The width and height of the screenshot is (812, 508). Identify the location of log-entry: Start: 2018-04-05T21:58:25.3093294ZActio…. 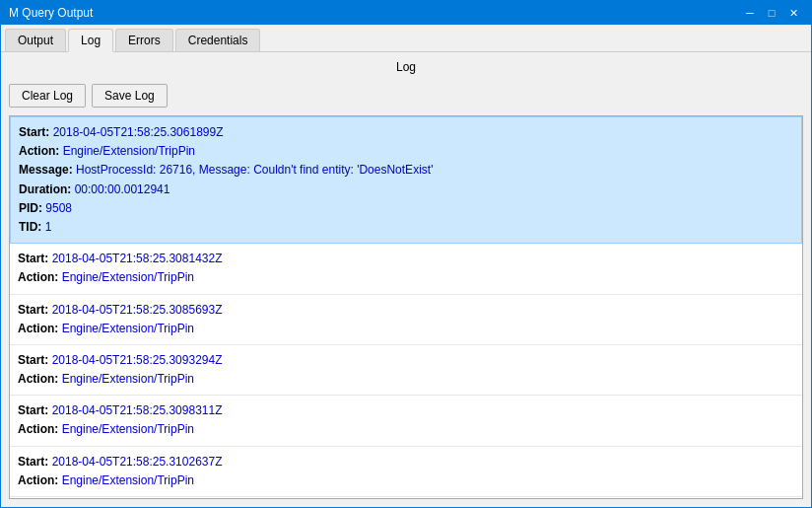
(406, 371).